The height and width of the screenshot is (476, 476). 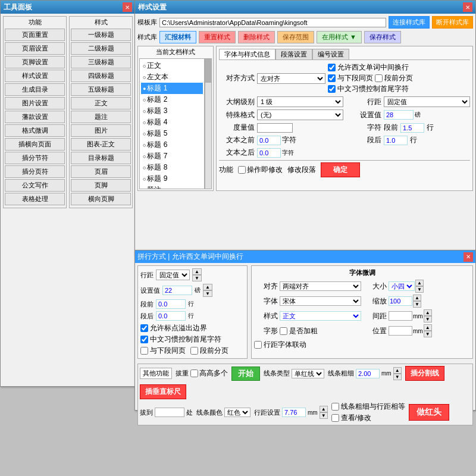 I want to click on btn-landscape-footer: 横向页脚, so click(x=101, y=199).